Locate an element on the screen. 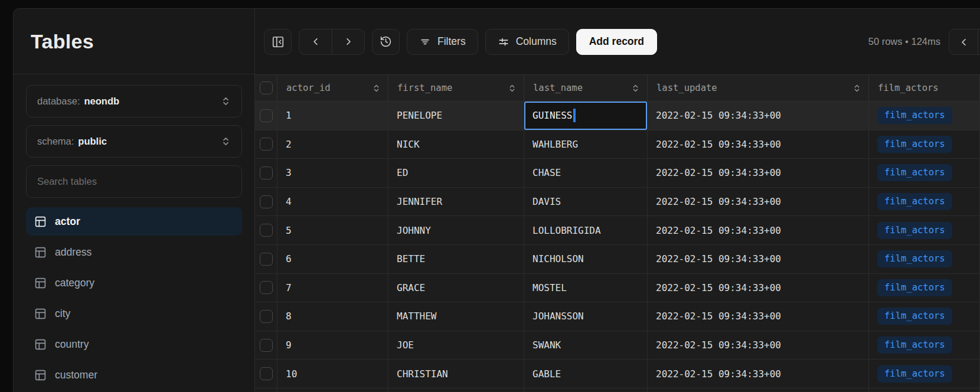 The height and width of the screenshot is (392, 980). sidebar-item-country: country is located at coordinates (134, 344).